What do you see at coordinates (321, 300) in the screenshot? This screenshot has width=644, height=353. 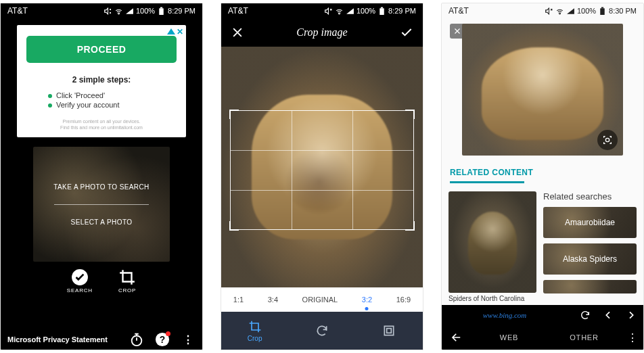 I see `ratio-original: ORIGINAL` at bounding box center [321, 300].